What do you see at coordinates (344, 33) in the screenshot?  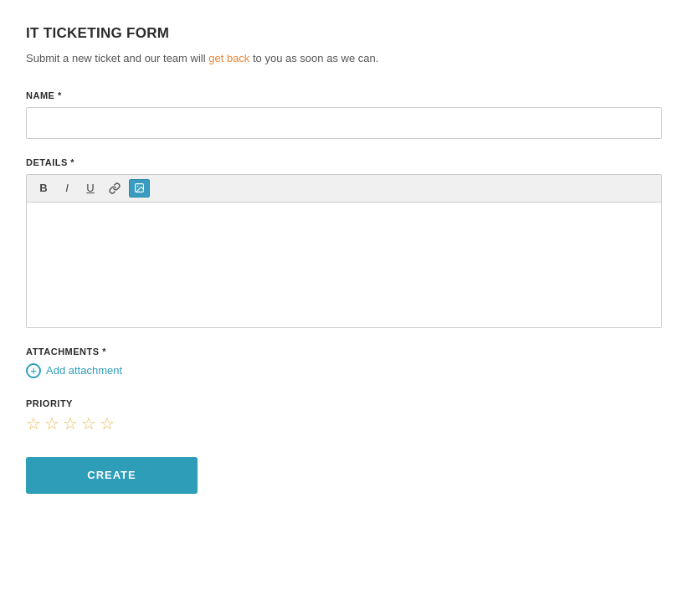 I see `form-title: IT TICKETING FORM` at bounding box center [344, 33].